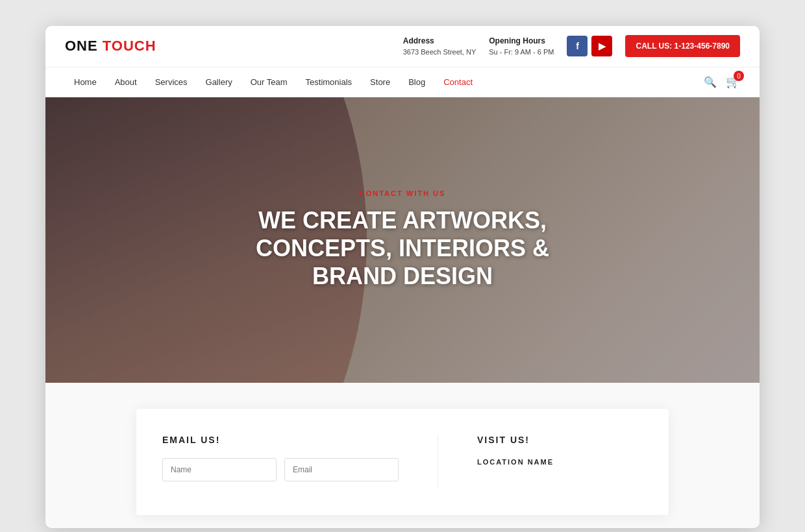 The image size is (805, 532). I want to click on facebook-icon: f, so click(577, 46).